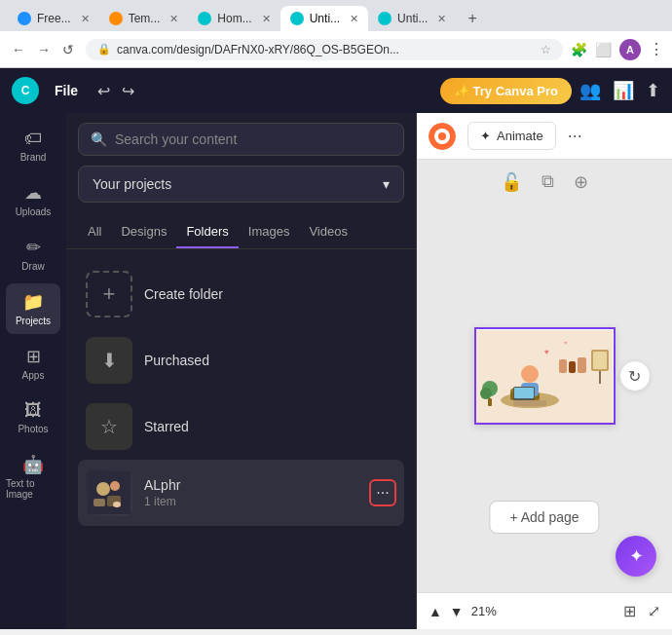 This screenshot has width=672, height=635. I want to click on magic-fab-button: ✦, so click(636, 556).